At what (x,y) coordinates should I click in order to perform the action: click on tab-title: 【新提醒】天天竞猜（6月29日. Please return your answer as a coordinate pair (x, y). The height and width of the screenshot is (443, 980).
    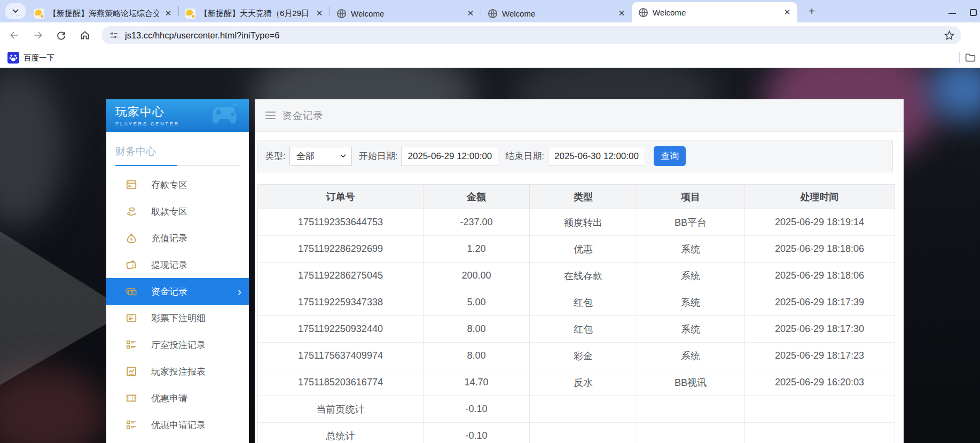
    Looking at the image, I should click on (255, 14).